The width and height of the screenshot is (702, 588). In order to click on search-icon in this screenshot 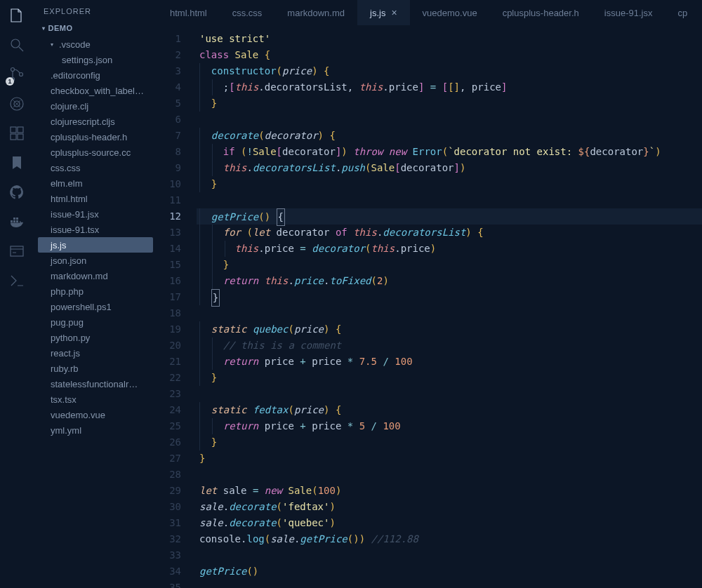, I will do `click(17, 45)`.